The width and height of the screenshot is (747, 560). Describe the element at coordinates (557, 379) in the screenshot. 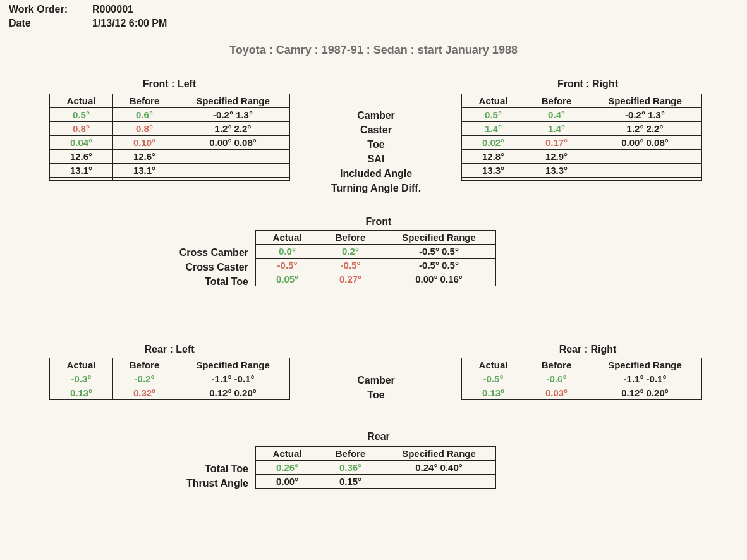

I see `cell-before: -0.6°` at that location.